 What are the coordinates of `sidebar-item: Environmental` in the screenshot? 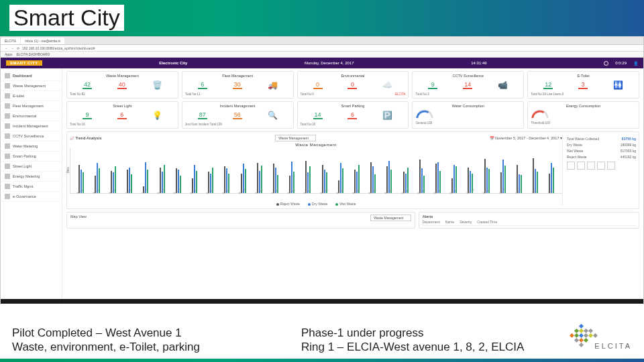 It's located at (31, 117).